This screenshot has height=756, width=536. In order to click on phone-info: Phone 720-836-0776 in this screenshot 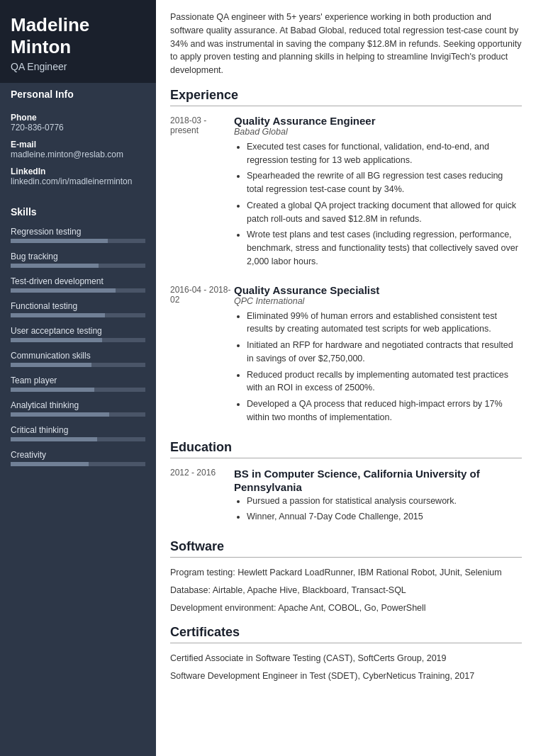, I will do `click(78, 123)`.